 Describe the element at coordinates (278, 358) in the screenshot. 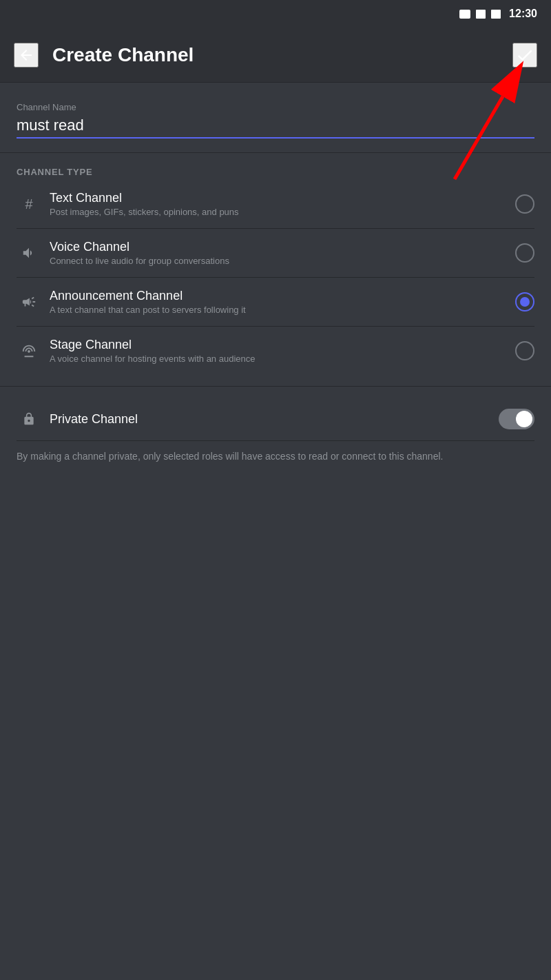

I see `stage-channel-desc: A voice channel for hosting events with …` at that location.